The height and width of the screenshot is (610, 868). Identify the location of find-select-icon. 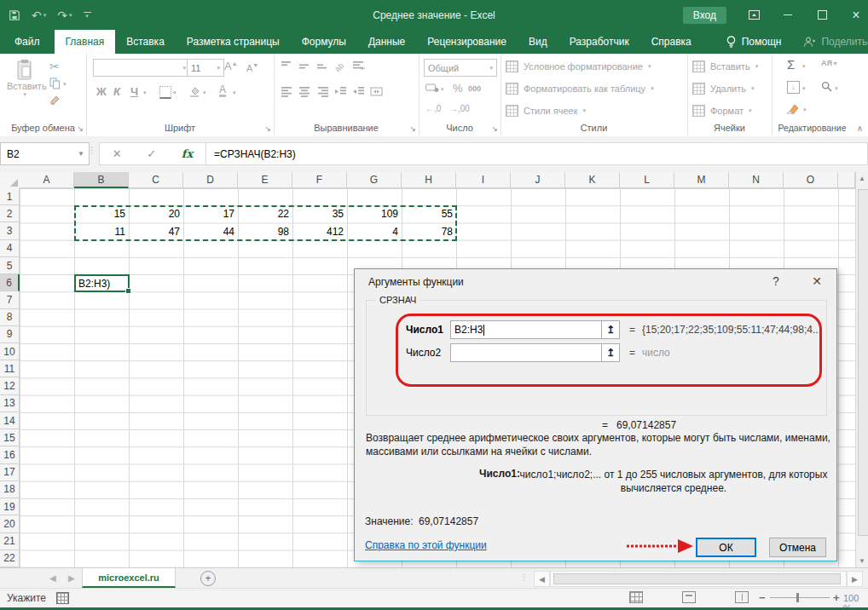
(827, 87).